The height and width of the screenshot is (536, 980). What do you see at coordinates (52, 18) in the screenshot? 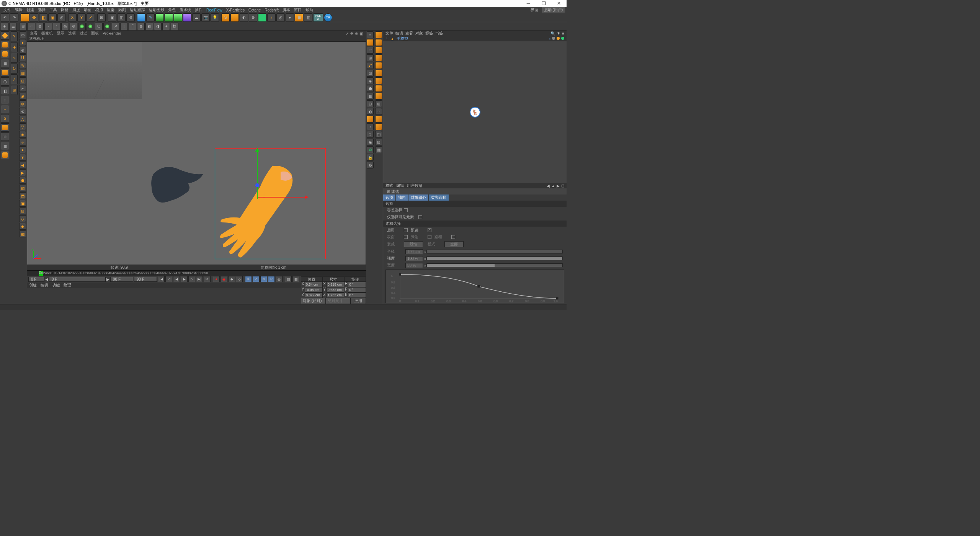
I see `rotate-tool: ◉` at bounding box center [52, 18].